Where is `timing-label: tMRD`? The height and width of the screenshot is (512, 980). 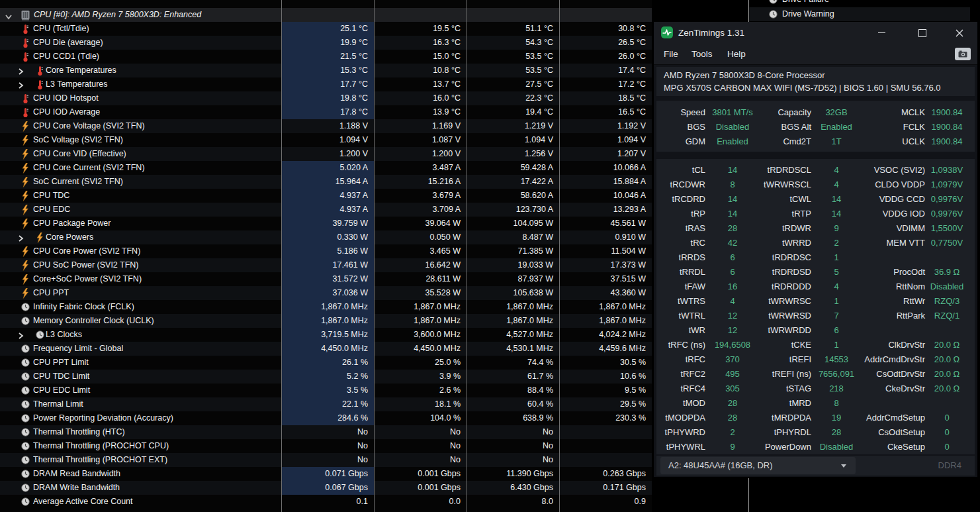
timing-label: tMRD is located at coordinates (785, 403).